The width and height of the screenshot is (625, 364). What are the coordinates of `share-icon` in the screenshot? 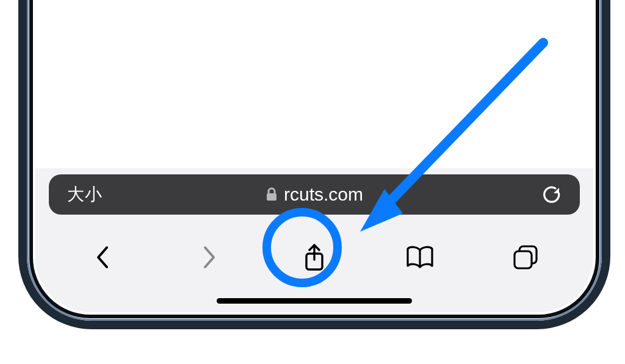 It's located at (314, 257).